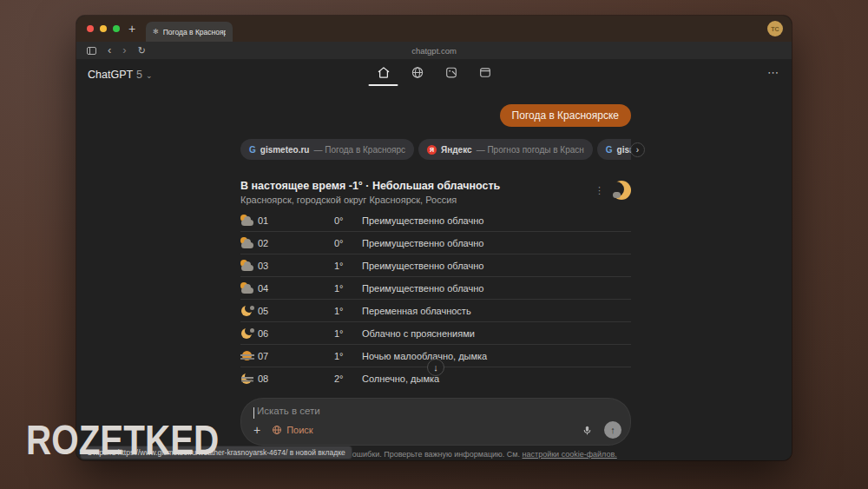  I want to click on hour-label: 05, so click(296, 311).